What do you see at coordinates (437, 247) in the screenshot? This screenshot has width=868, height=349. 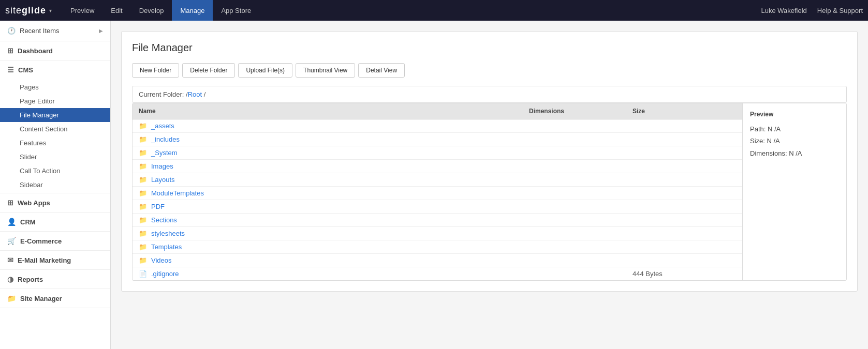 I see `table-row: 📁Templates` at bounding box center [437, 247].